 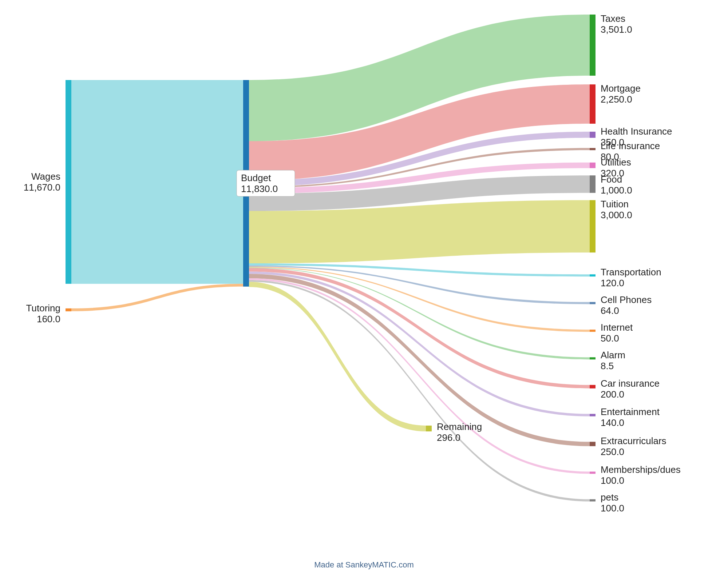 What do you see at coordinates (612, 423) in the screenshot?
I see `node-value: 140.0` at bounding box center [612, 423].